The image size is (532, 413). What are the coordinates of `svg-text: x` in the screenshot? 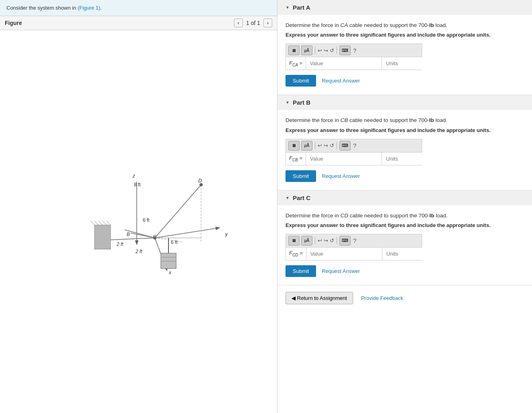 It's located at (170, 273).